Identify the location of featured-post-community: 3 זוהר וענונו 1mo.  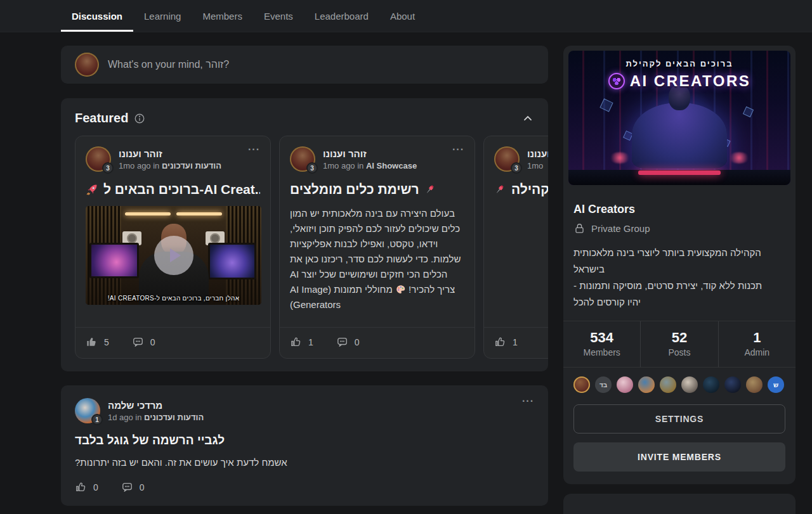
(516, 247).